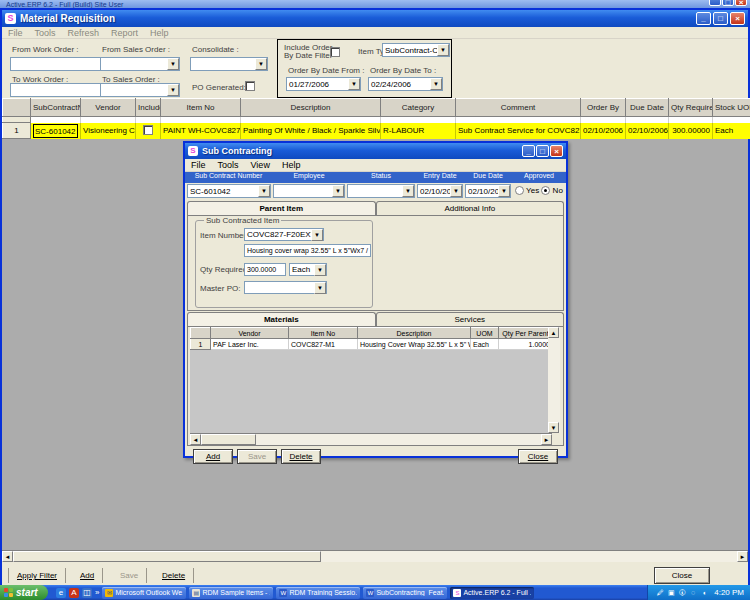 Image resolution: width=750 pixels, height=600 pixels. I want to click on status-combo: ▼, so click(381, 191).